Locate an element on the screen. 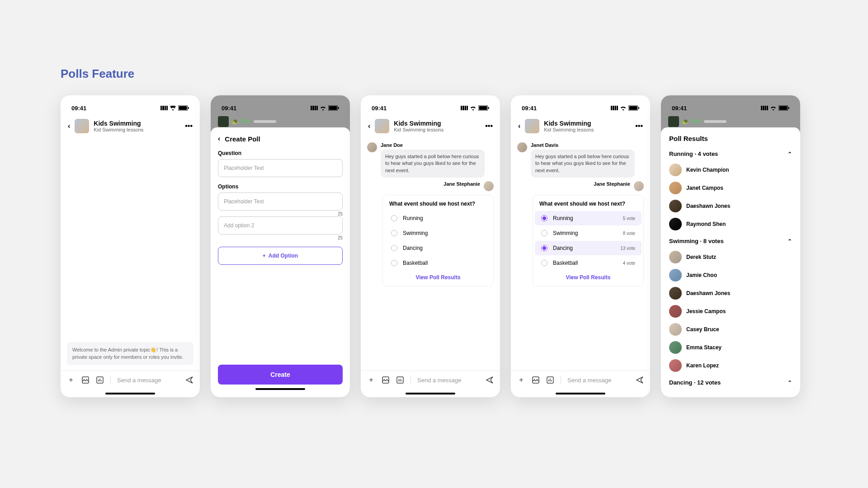 This screenshot has height=488, width=868. voter-name: Karen Lopez is located at coordinates (703, 366).